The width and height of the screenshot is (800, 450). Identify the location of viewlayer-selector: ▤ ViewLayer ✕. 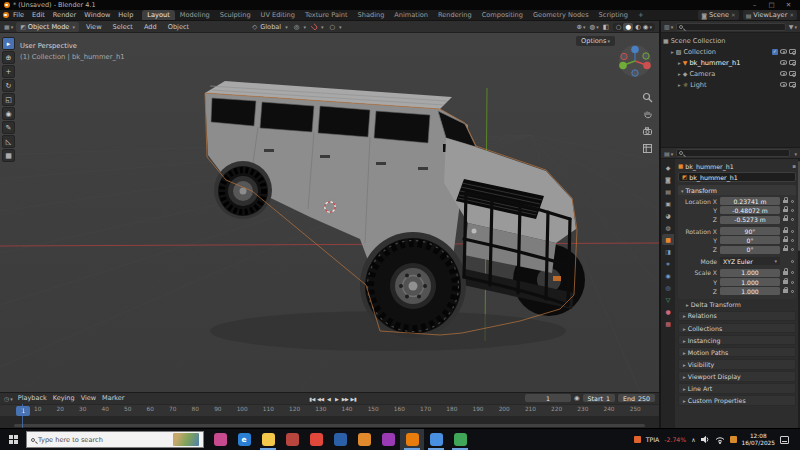
(770, 15).